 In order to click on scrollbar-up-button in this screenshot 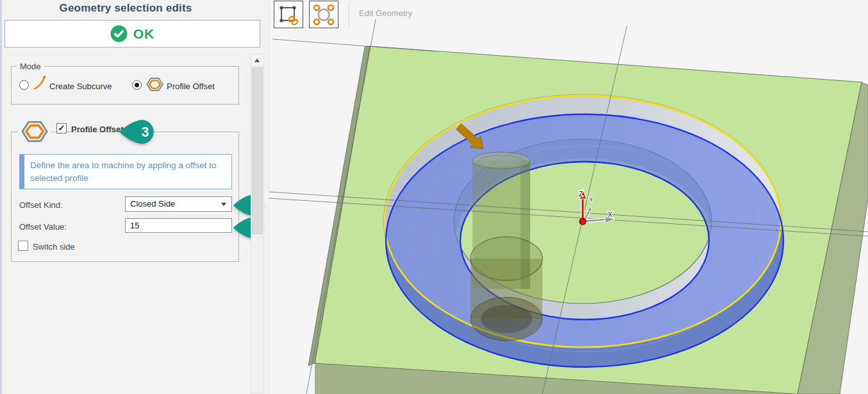, I will do `click(258, 60)`.